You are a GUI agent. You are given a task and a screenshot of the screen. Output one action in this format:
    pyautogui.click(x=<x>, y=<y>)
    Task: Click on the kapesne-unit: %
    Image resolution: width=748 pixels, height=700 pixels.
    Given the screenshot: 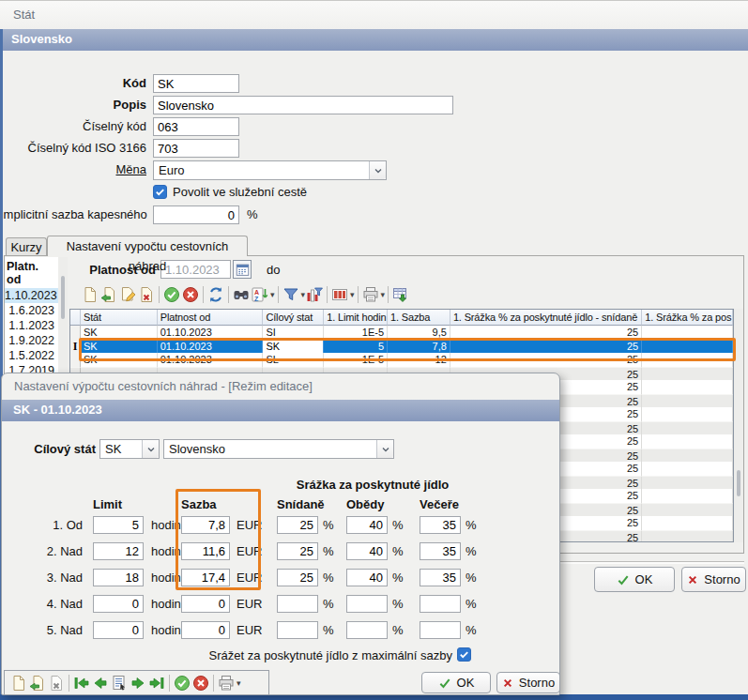 What is the action you would take?
    pyautogui.click(x=252, y=215)
    